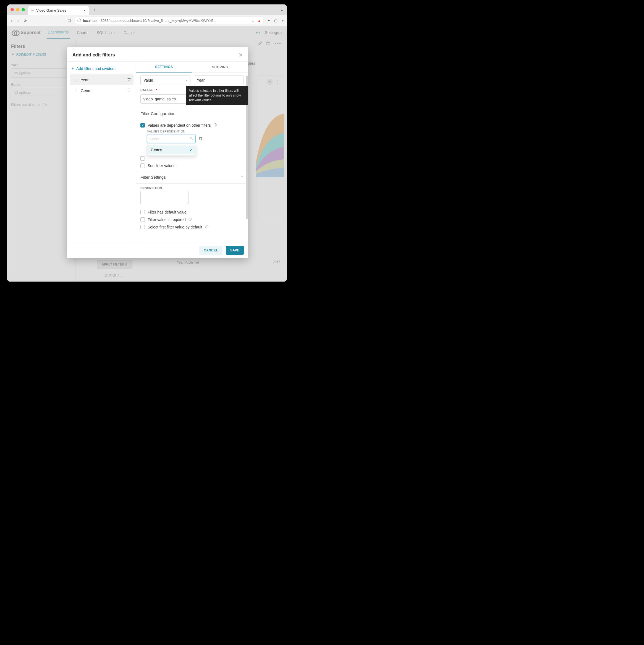  What do you see at coordinates (94, 10) in the screenshot?
I see `new-tab-icon: ＋` at bounding box center [94, 10].